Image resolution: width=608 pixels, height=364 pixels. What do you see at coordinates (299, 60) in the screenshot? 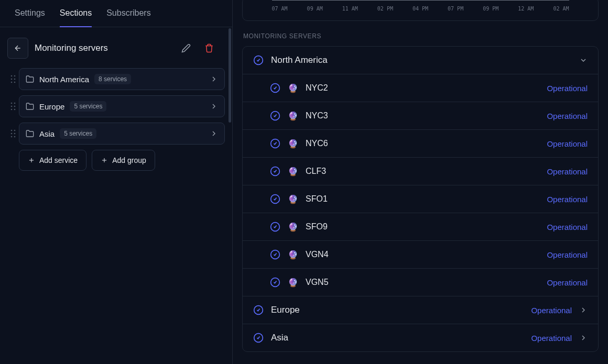
I see `region-name: North America` at bounding box center [299, 60].